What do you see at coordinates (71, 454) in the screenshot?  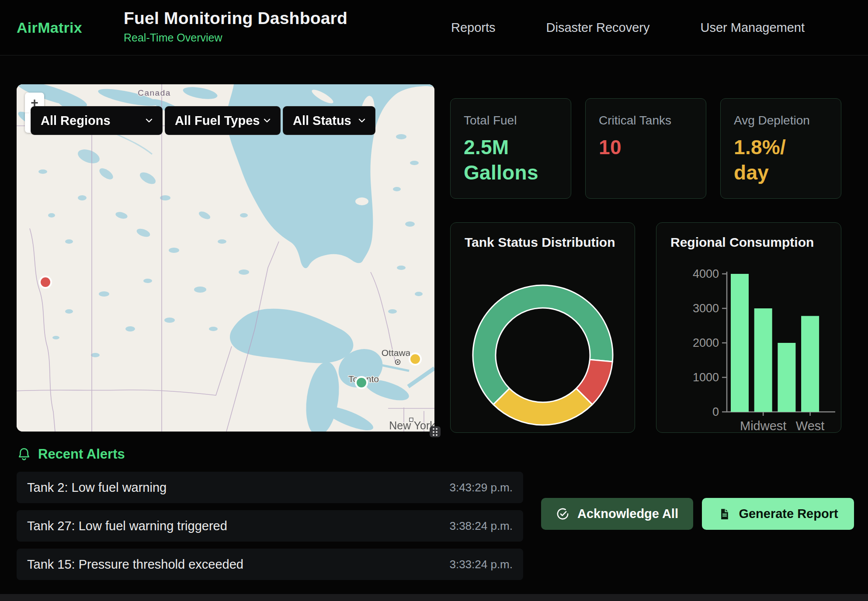 I see `alerts-heading: Recent Alerts` at bounding box center [71, 454].